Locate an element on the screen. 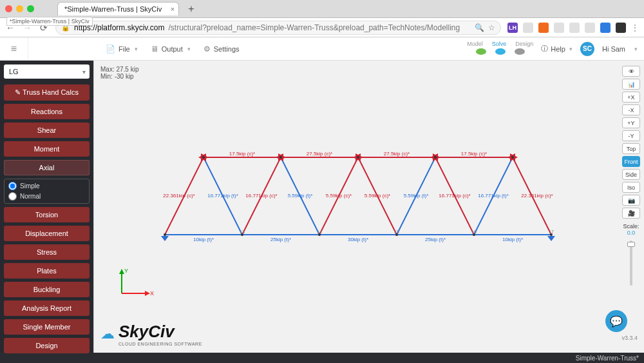 This screenshot has width=644, height=363. svg-text: X is located at coordinates (152, 293).